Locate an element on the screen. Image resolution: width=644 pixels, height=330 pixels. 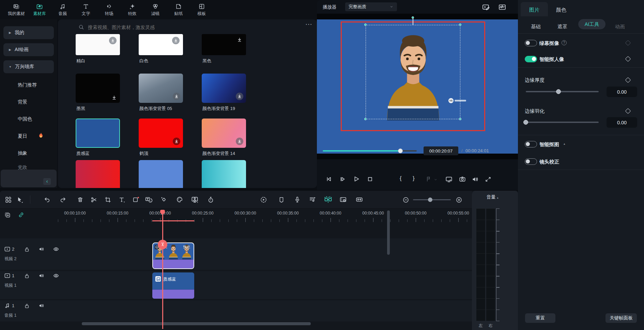
quality-dropdown: 完整画质 is located at coordinates (371, 7).